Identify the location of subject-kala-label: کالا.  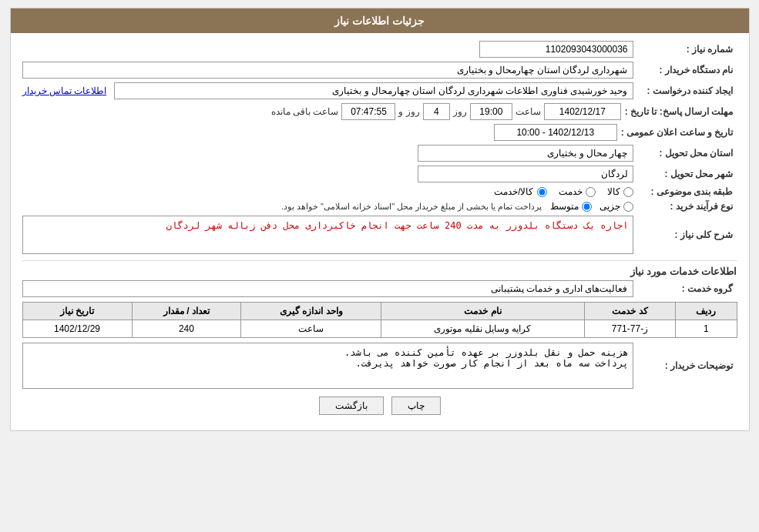
(613, 192).